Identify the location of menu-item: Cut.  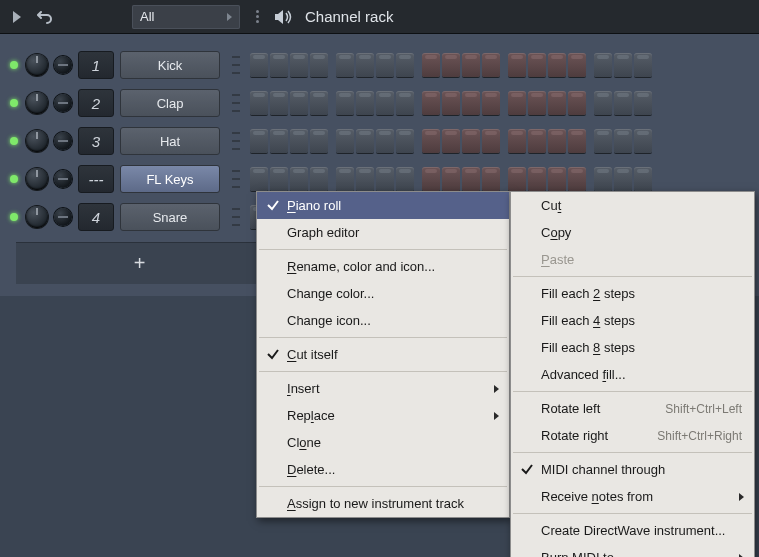
(632, 206).